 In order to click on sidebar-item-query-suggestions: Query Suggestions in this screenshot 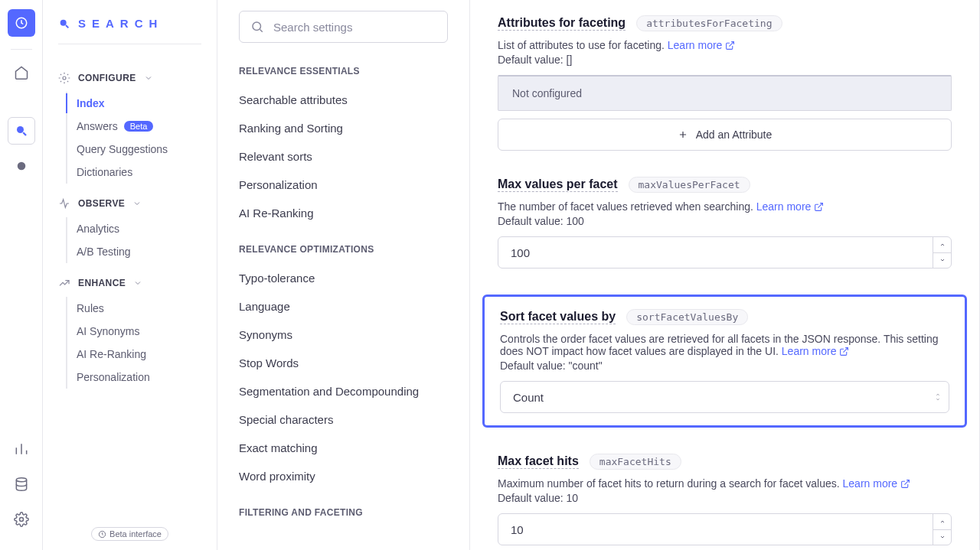, I will do `click(139, 149)`.